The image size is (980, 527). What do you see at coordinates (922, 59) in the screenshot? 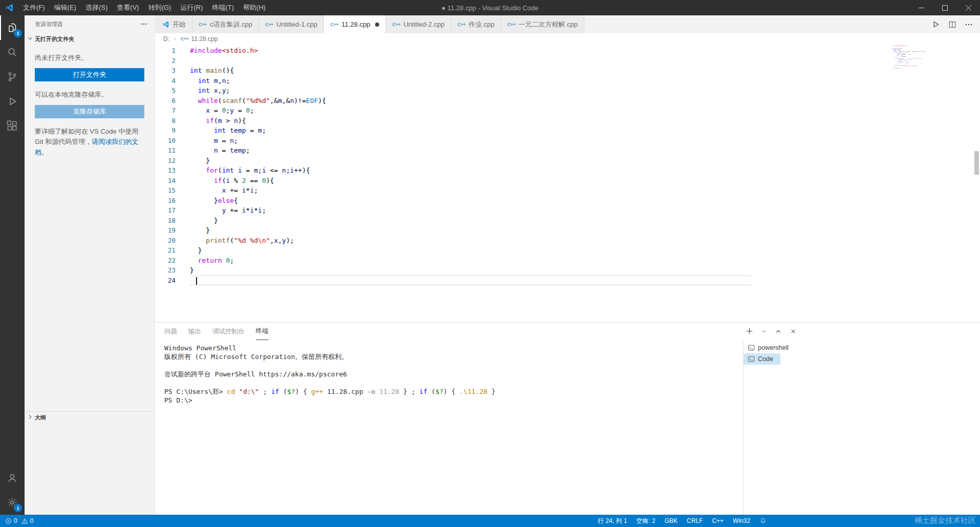
I see `minimap: #include<stdio.h>int main(){ int m,n; in…` at bounding box center [922, 59].